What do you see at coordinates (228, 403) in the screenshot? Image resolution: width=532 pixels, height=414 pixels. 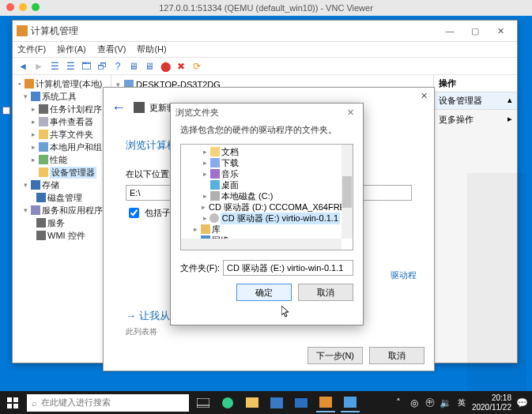 I see `edge-icon` at bounding box center [228, 403].